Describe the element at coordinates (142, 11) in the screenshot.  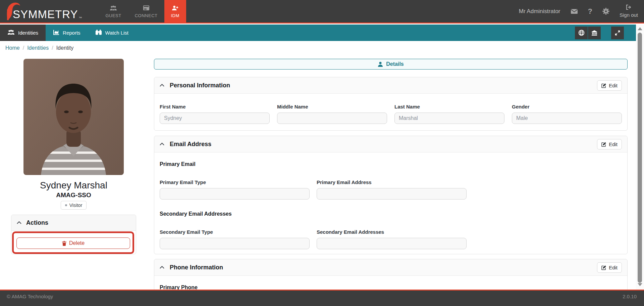
I see `module-tabs: GUEST CONNECT IDM` at that location.